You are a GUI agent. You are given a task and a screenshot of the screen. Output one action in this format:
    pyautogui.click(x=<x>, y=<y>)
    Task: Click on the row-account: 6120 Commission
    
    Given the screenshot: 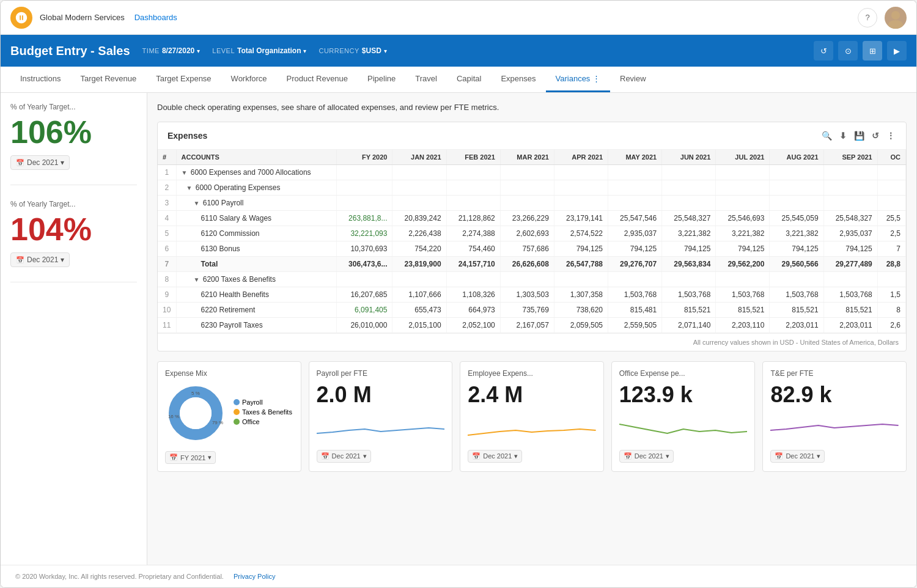 What is the action you would take?
    pyautogui.click(x=256, y=233)
    